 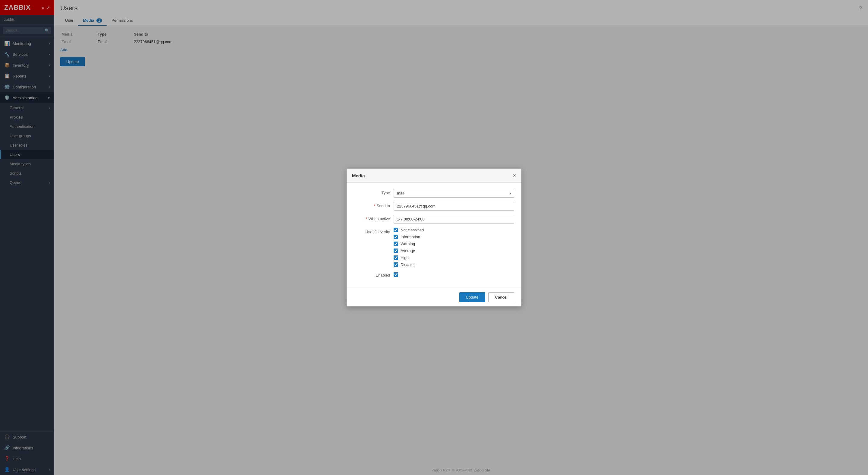 I want to click on severity-not-classified-label: Not classified, so click(x=412, y=230).